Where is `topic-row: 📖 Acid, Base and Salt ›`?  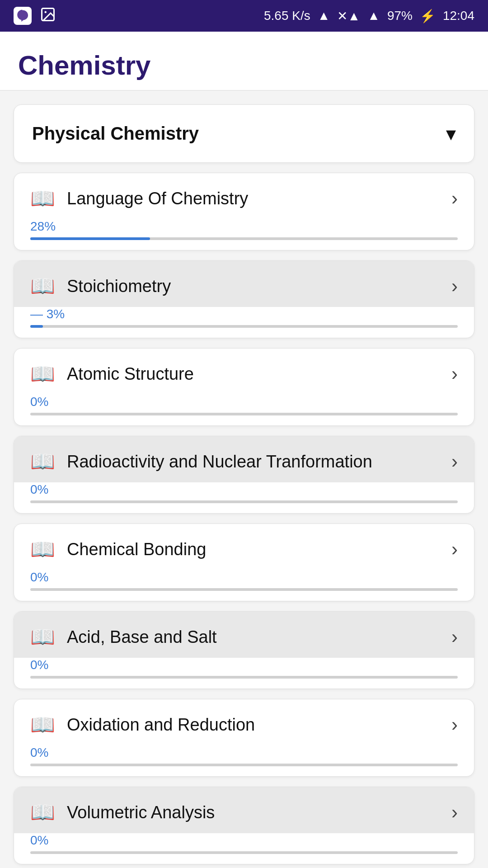 topic-row: 📖 Acid, Base and Salt › is located at coordinates (244, 635).